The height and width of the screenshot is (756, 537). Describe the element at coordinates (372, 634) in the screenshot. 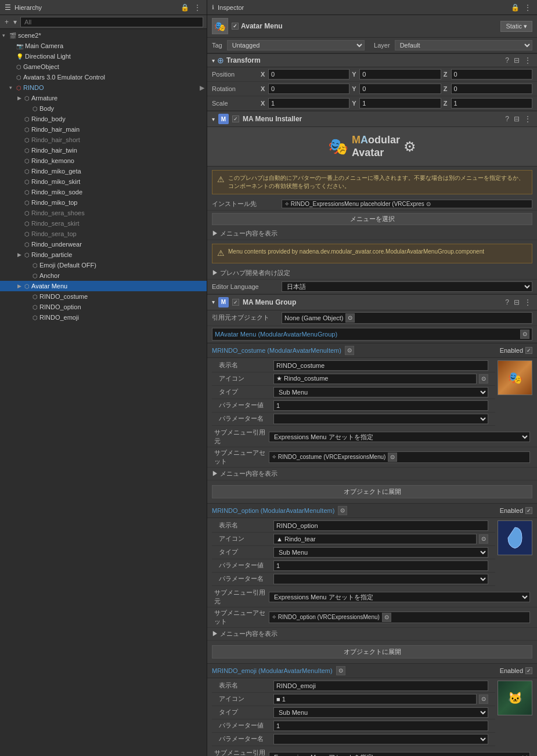

I see `option-menu-contents-toggle: ▶ メニュー内容を表示` at that location.